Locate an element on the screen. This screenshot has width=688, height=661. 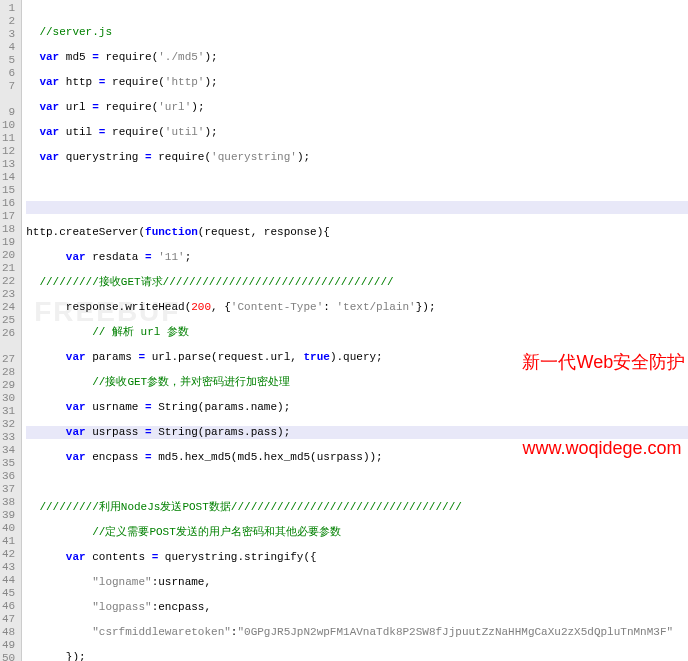
overlay-line2: www.woqidege.com is located at coordinates (605, 448).